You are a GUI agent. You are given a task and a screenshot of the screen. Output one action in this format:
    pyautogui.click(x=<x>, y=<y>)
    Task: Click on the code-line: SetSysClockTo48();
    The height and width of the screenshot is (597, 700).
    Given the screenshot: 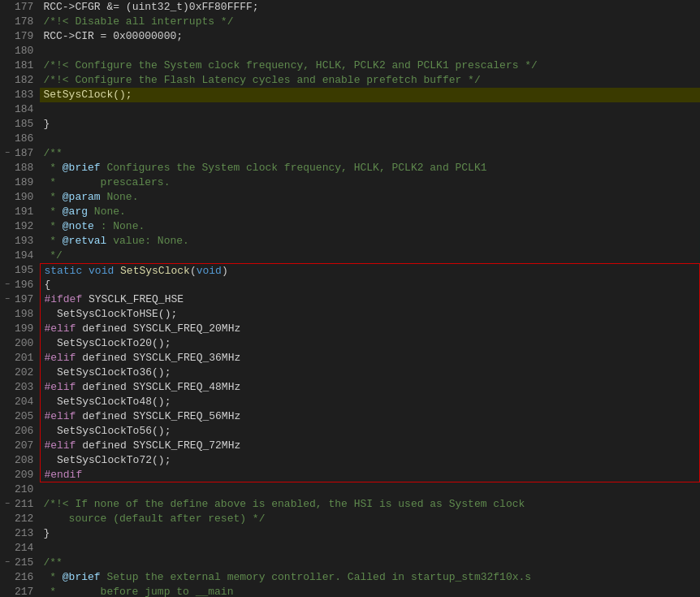 What is the action you would take?
    pyautogui.click(x=370, y=402)
    